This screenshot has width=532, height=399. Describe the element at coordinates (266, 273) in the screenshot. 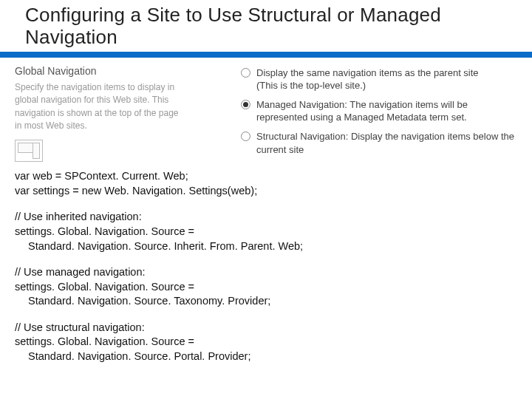

I see `code-comment: // Use managed navigation:` at that location.